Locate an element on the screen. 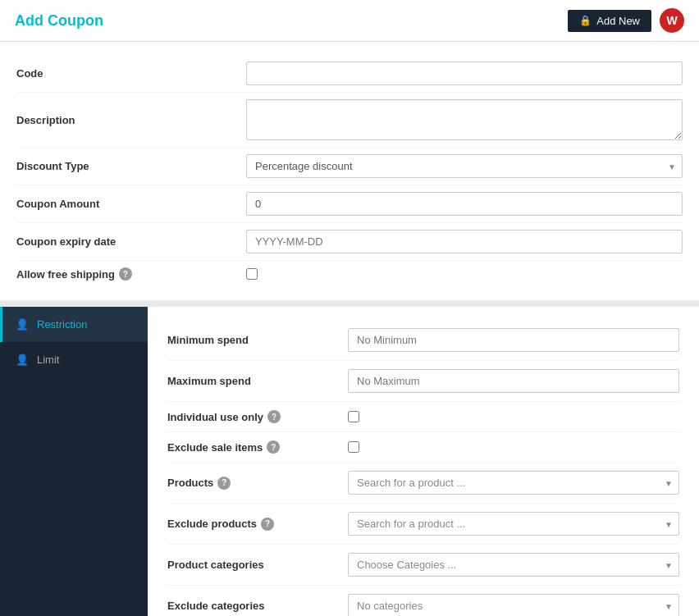 The image size is (699, 616). exclude-categories-select-wrapper: No categories ▼ is located at coordinates (514, 605).